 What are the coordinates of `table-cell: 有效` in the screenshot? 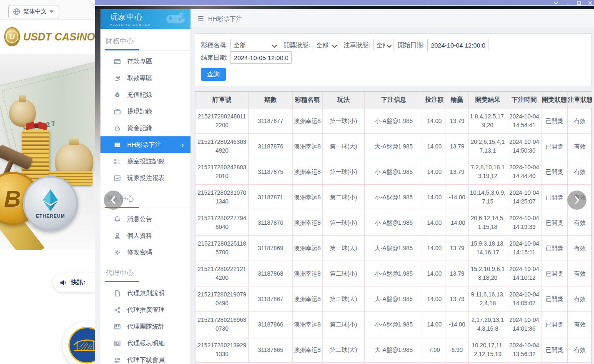 It's located at (580, 121).